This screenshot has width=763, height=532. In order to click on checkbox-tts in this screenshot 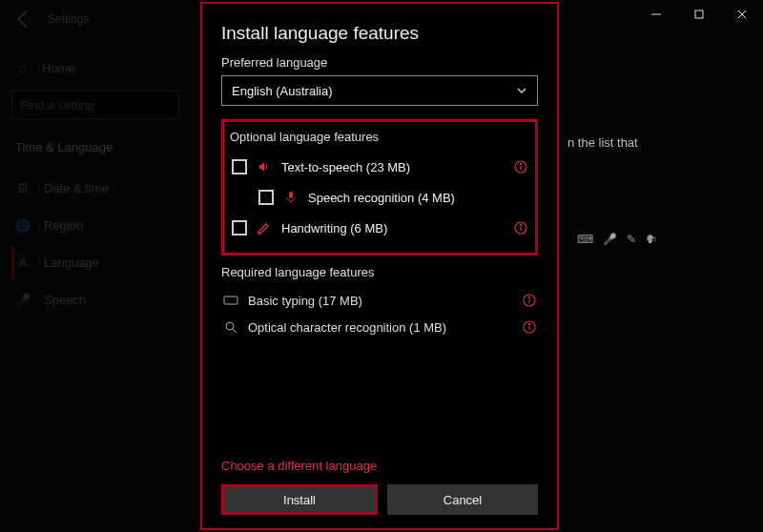, I will do `click(239, 167)`.